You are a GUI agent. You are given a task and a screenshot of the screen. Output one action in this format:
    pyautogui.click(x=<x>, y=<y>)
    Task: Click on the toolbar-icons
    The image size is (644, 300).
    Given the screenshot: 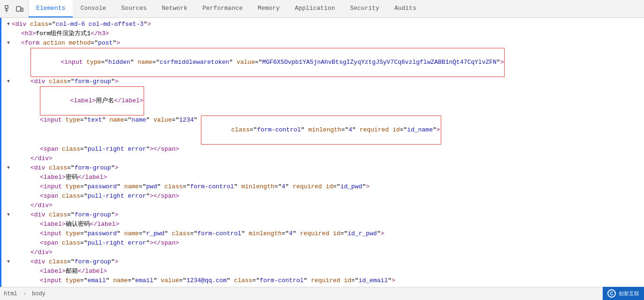 What is the action you would take?
    pyautogui.click(x=14, y=8)
    